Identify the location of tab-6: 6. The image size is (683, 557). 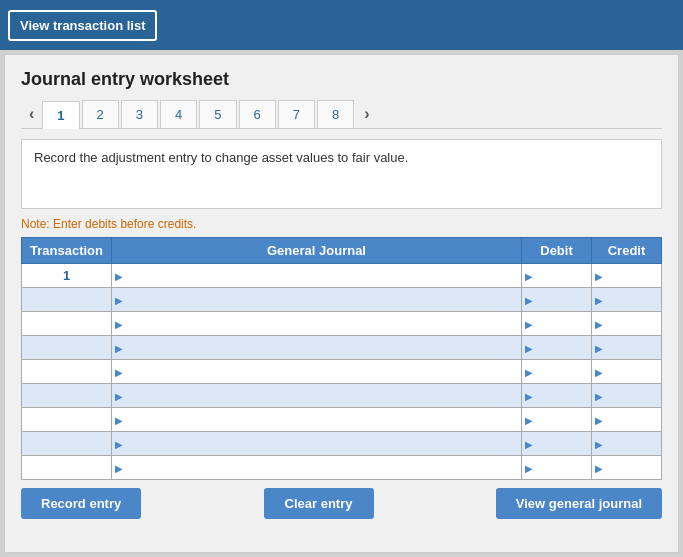
(258, 114).